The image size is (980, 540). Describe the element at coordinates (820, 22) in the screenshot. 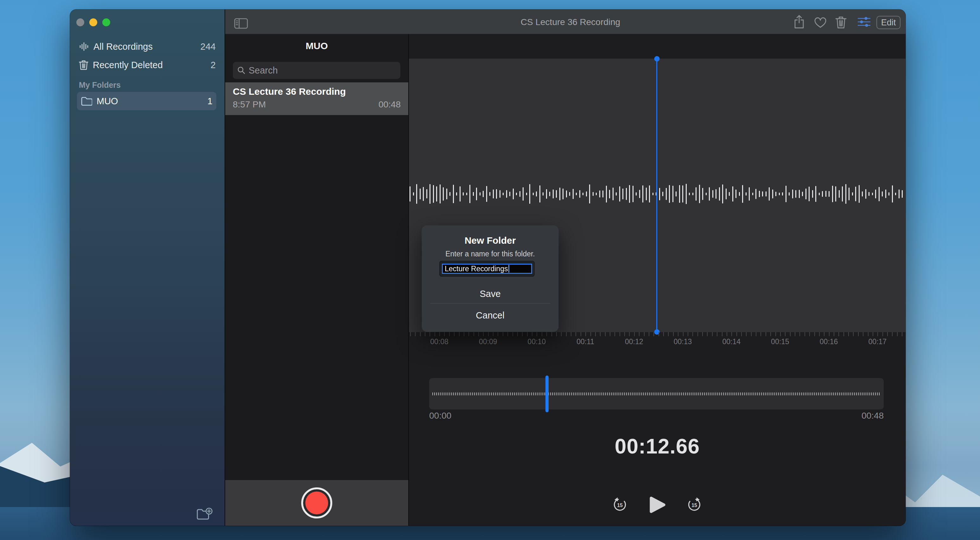

I see `heart-icon` at that location.